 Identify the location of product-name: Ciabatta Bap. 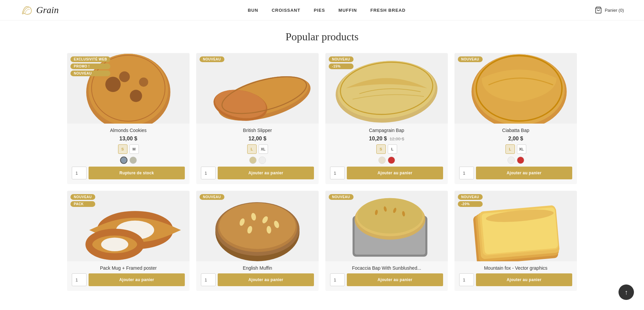
(516, 130).